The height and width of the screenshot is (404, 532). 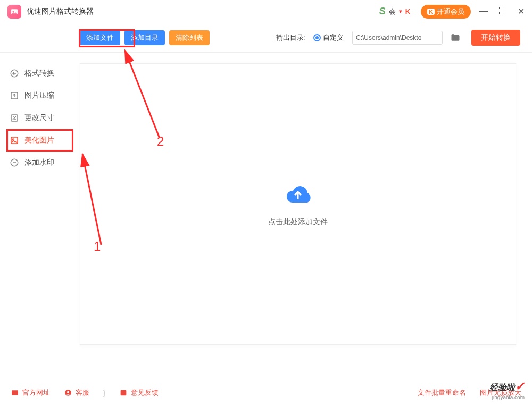 I want to click on open-vip-button: K 开通会员, so click(x=446, y=12).